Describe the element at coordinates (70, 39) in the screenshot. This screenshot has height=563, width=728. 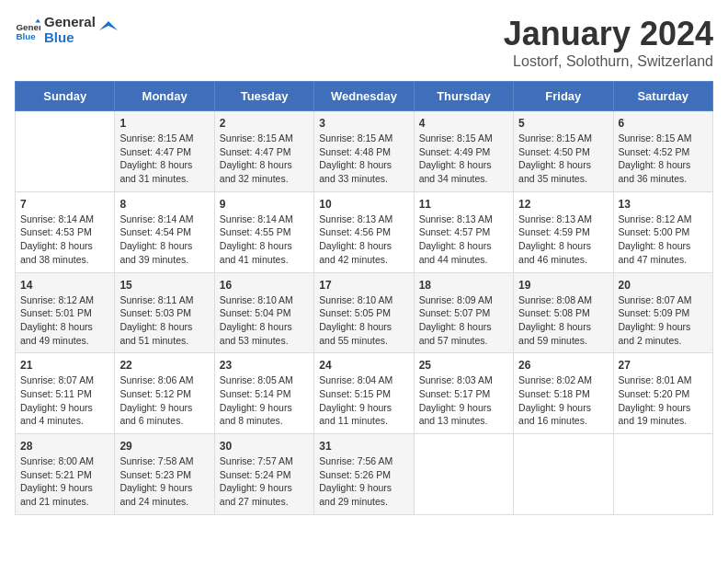
I see `logo-blue: Blue` at that location.